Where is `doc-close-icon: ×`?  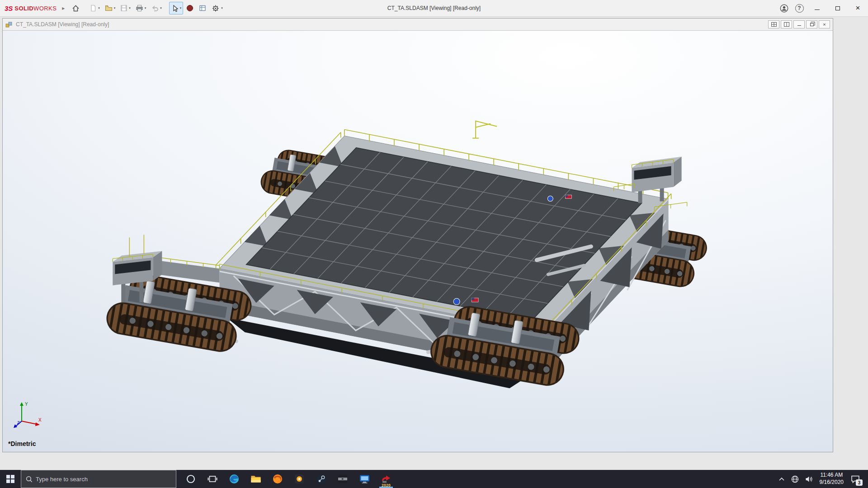
doc-close-icon: × is located at coordinates (824, 24).